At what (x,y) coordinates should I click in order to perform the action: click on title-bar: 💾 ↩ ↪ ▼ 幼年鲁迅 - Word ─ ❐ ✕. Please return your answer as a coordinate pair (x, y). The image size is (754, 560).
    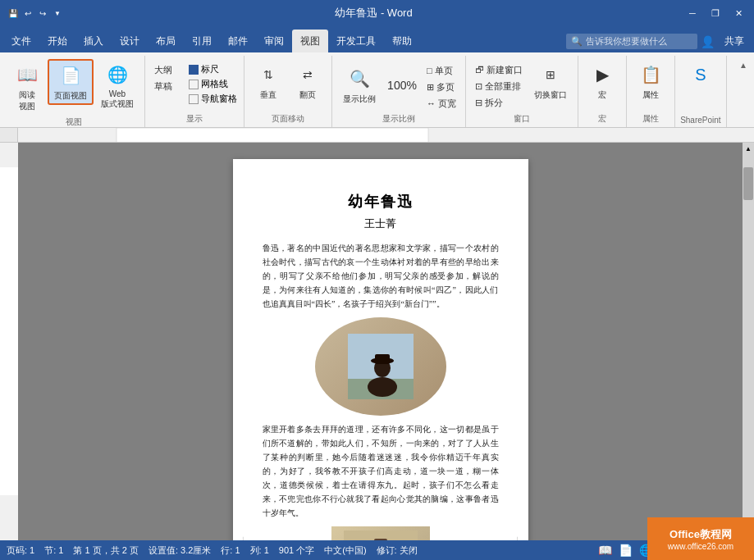
    Looking at the image, I should click on (377, 13).